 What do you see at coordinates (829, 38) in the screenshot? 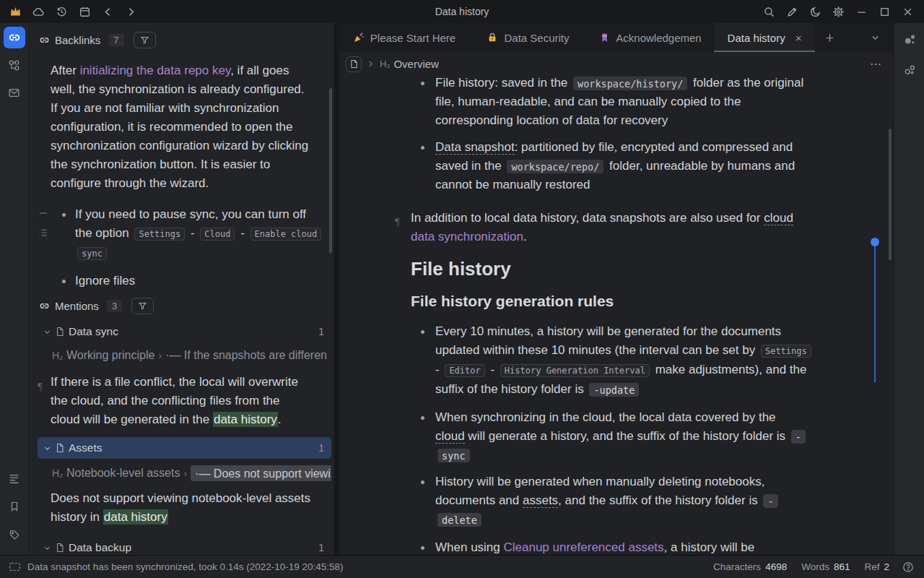
I see `new-tab-button` at bounding box center [829, 38].